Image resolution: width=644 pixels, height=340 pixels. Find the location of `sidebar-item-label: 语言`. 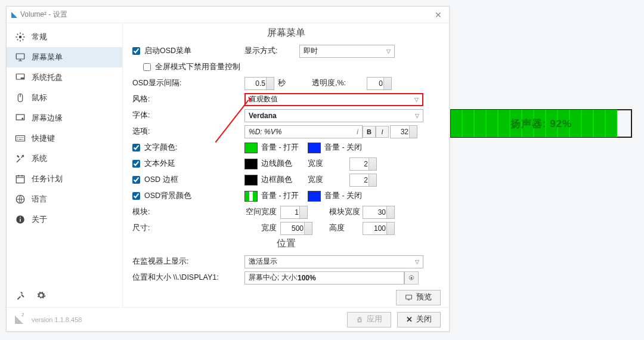

sidebar-item-label: 语言 is located at coordinates (39, 199).